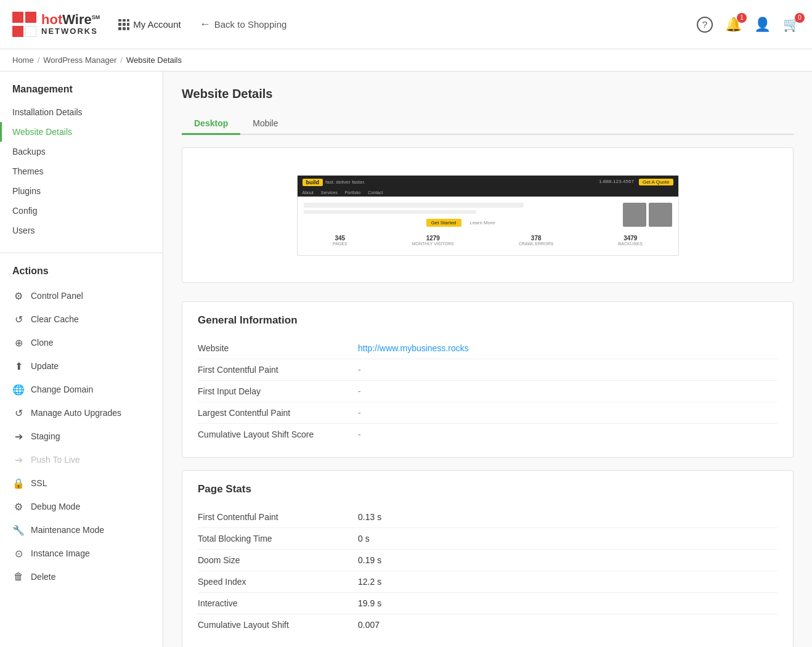  What do you see at coordinates (76, 413) in the screenshot?
I see `action-manage-auto-upgrades-label: Manage Auto Upgrades` at bounding box center [76, 413].